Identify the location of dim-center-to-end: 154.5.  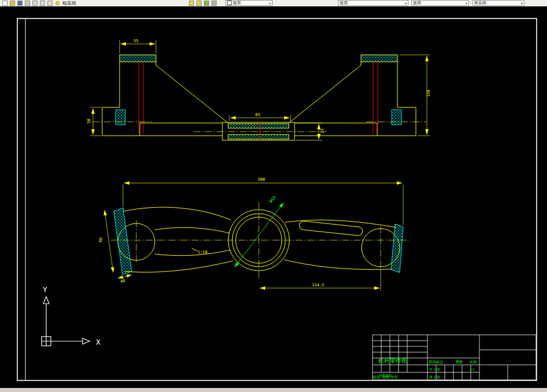
(318, 285).